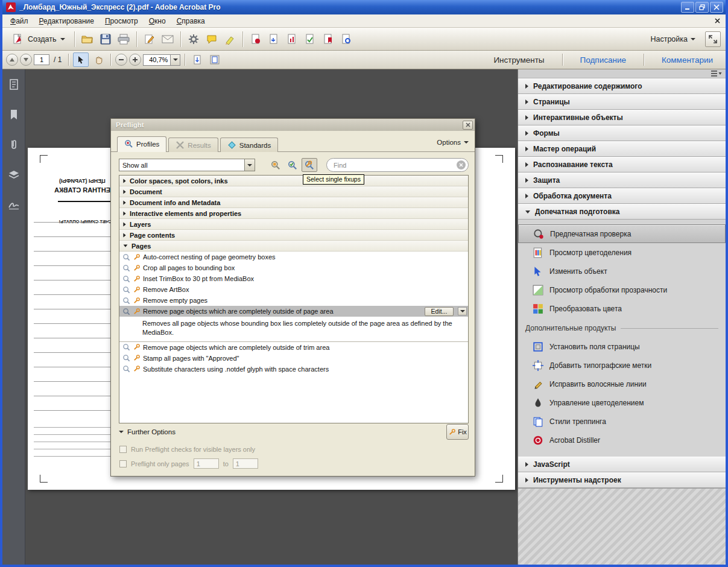  What do you see at coordinates (622, 149) in the screenshot?
I see `section-action-wizard: Мастер операций` at bounding box center [622, 149].